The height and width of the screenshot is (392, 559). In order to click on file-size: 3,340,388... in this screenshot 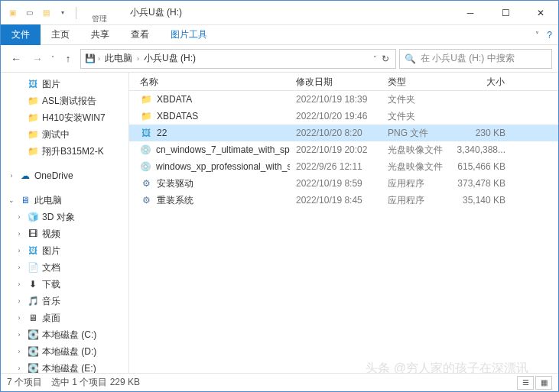, I will do `click(485, 150)`.